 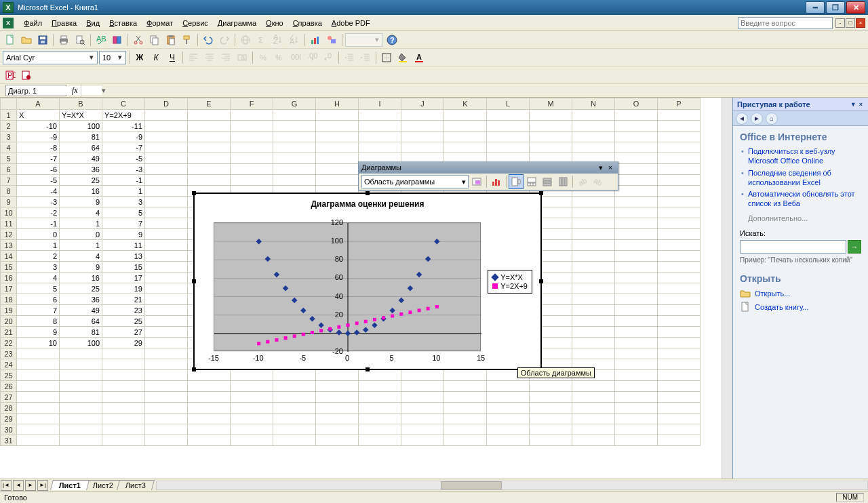 I want to click on cell-P28, so click(x=679, y=408).